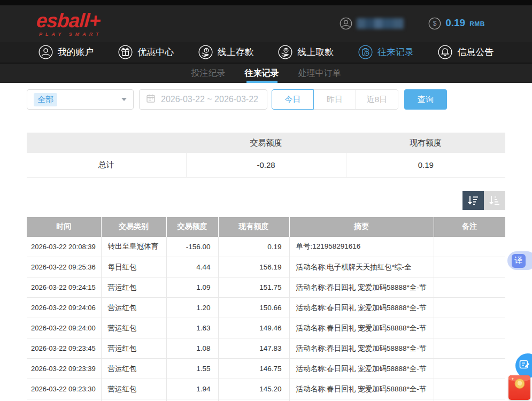 The width and height of the screenshot is (532, 401). Describe the element at coordinates (253, 288) in the screenshot. I see `table-cell: 151.75` at that location.